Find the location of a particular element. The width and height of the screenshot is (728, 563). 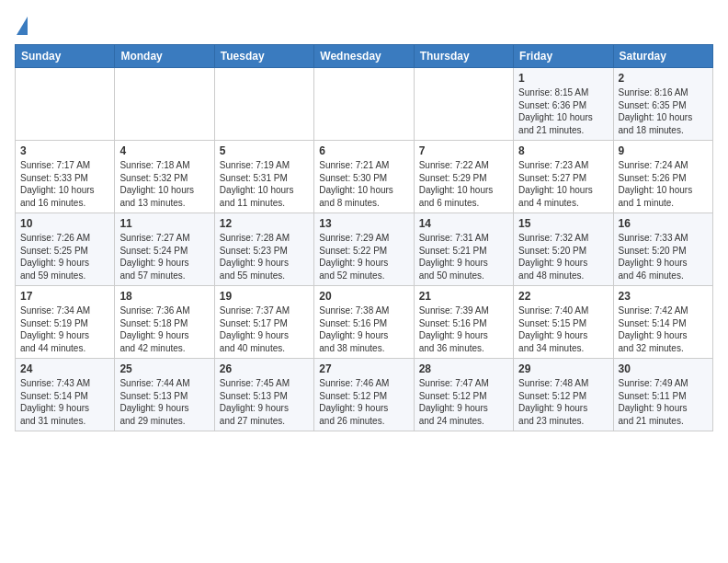

weekday-header-thursday: Thursday is located at coordinates (463, 57).